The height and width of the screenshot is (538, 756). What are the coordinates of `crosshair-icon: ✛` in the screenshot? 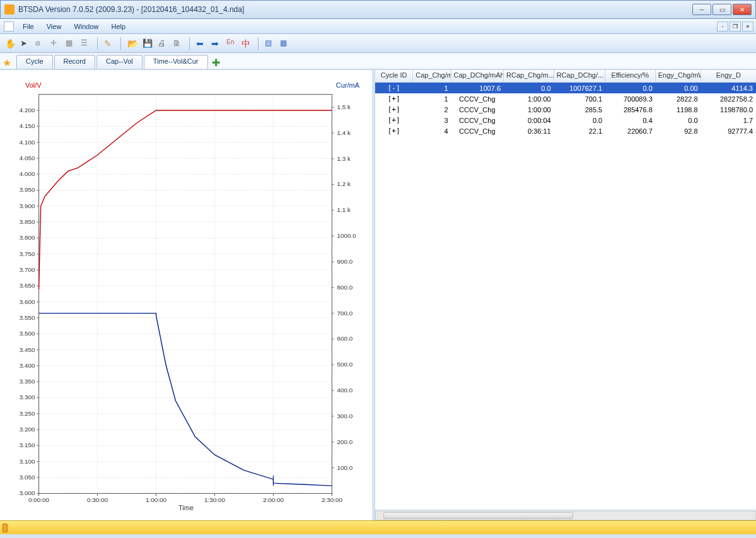 It's located at (55, 44).